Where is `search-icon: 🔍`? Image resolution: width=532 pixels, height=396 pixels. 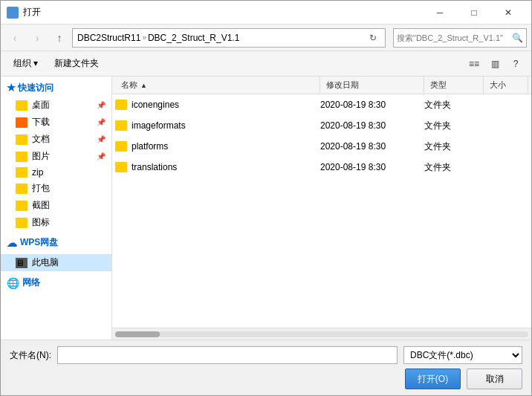 search-icon: 🔍 is located at coordinates (517, 38).